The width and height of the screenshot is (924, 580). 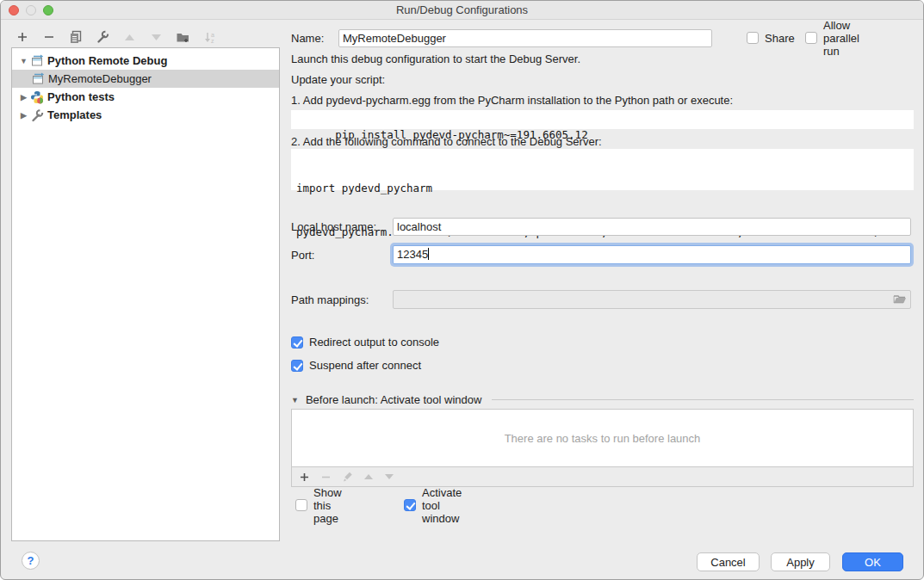 I want to click on close-window-button, so click(x=14, y=10).